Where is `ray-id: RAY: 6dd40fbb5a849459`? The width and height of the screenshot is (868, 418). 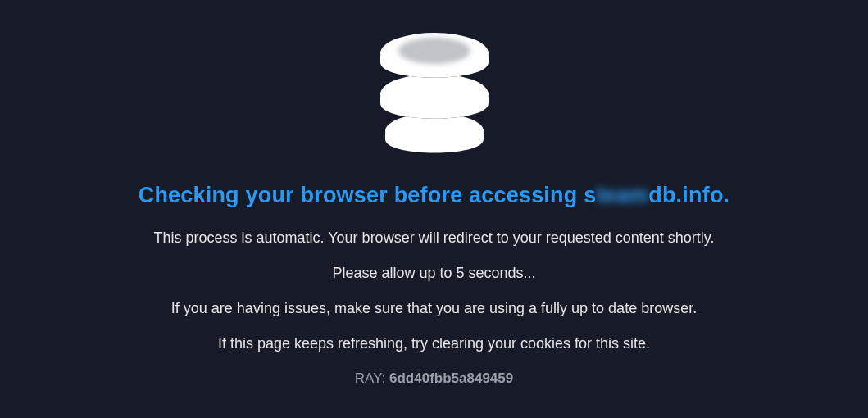 ray-id: RAY: 6dd40fbb5a849459 is located at coordinates (434, 379).